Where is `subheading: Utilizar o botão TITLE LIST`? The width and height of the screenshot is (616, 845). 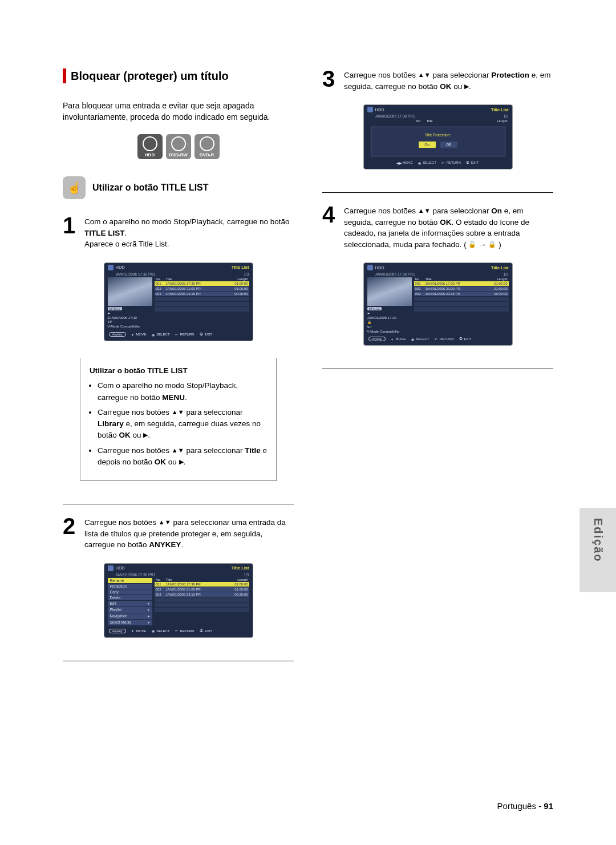 subheading: Utilizar o botão TITLE LIST is located at coordinates (151, 188).